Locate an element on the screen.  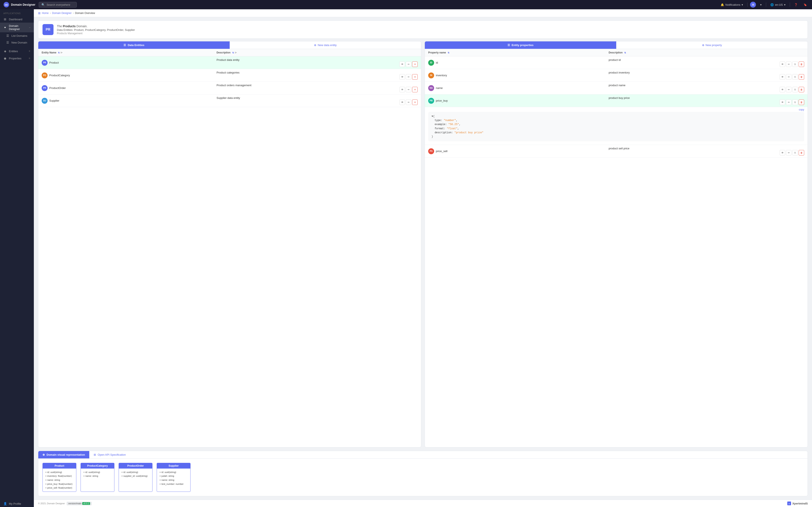
row-avatar: SU is located at coordinates (45, 101).